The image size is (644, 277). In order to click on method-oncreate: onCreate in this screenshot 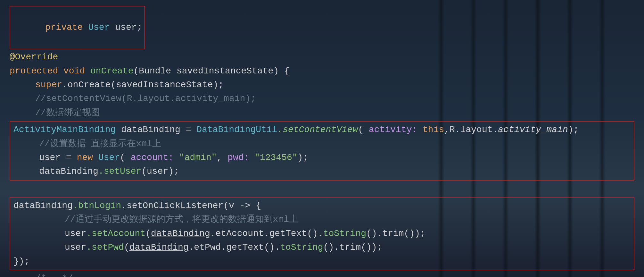, I will do `click(112, 71)`.